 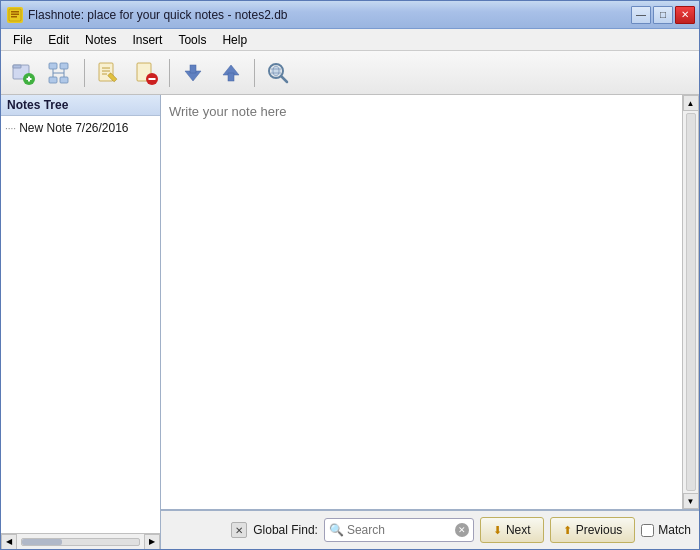 What do you see at coordinates (518, 530) in the screenshot?
I see `next-label: Next` at bounding box center [518, 530].